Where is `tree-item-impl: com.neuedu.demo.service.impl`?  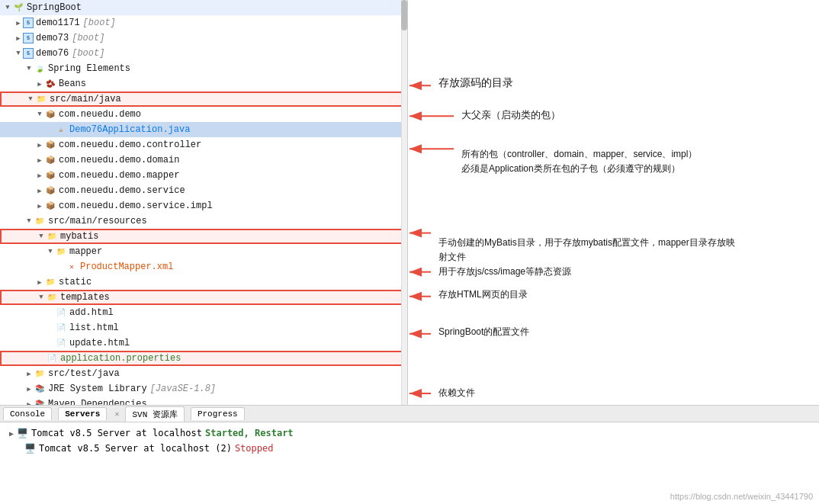
tree-item-impl: com.neuedu.demo.service.impl is located at coordinates (204, 206).